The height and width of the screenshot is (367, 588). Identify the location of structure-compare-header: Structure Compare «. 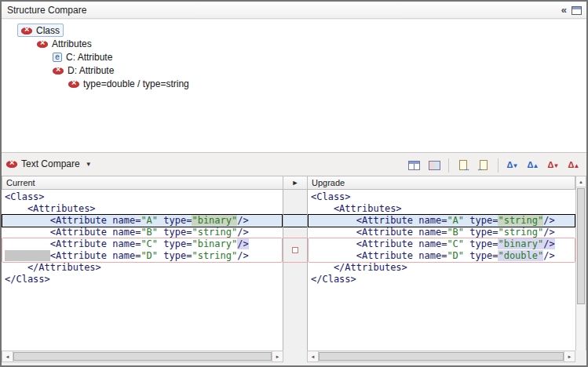
(294, 10).